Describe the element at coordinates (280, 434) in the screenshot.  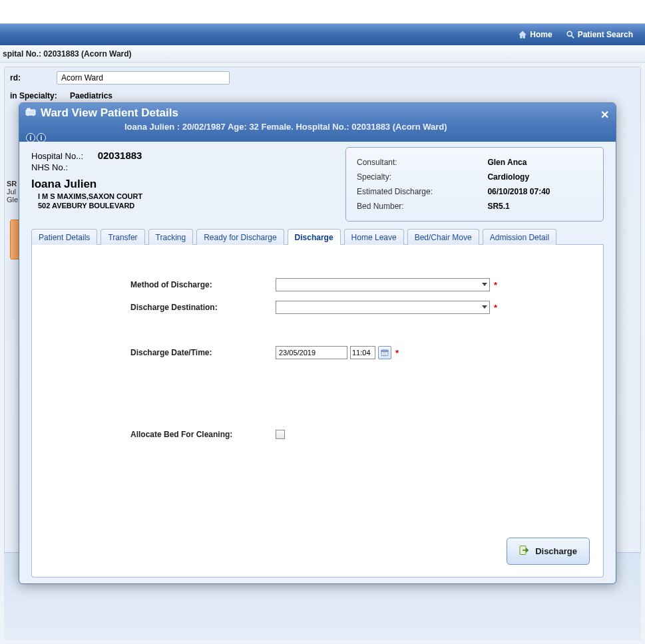
I see `allocate-bed-checkbox` at that location.